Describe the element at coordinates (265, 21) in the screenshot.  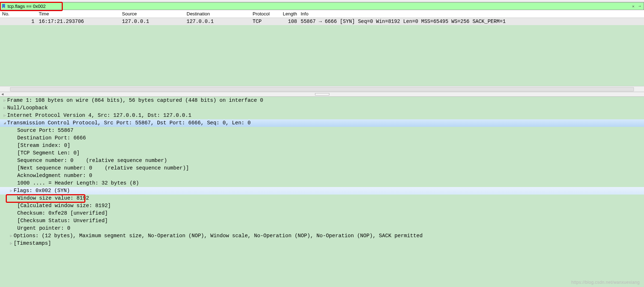
I see `cell-protocol: TCP` at that location.